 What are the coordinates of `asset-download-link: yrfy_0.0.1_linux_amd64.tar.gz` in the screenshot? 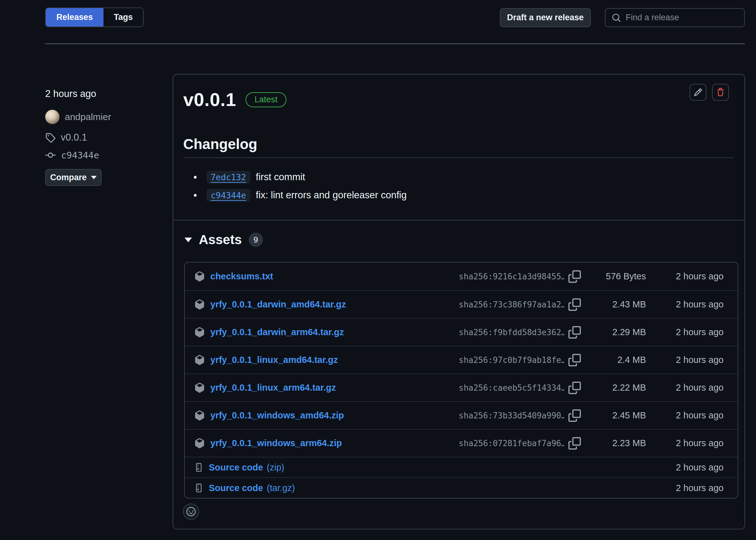 It's located at (326, 360).